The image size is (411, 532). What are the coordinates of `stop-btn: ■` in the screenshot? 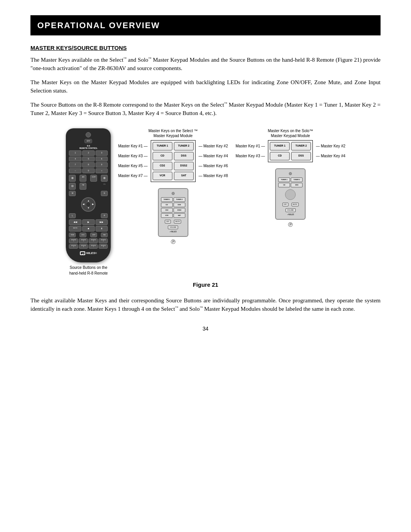 It's located at (88, 228).